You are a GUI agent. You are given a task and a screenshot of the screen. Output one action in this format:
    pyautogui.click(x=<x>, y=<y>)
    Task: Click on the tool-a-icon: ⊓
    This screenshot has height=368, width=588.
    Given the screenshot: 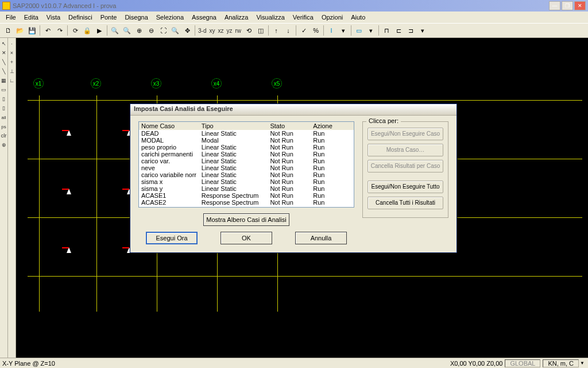 What is the action you would take?
    pyautogui.click(x=386, y=30)
    